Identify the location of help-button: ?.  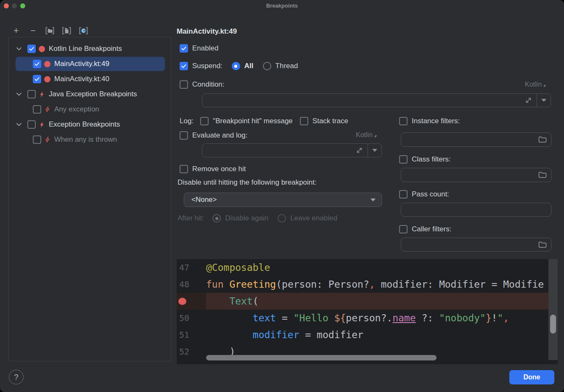
(16, 377).